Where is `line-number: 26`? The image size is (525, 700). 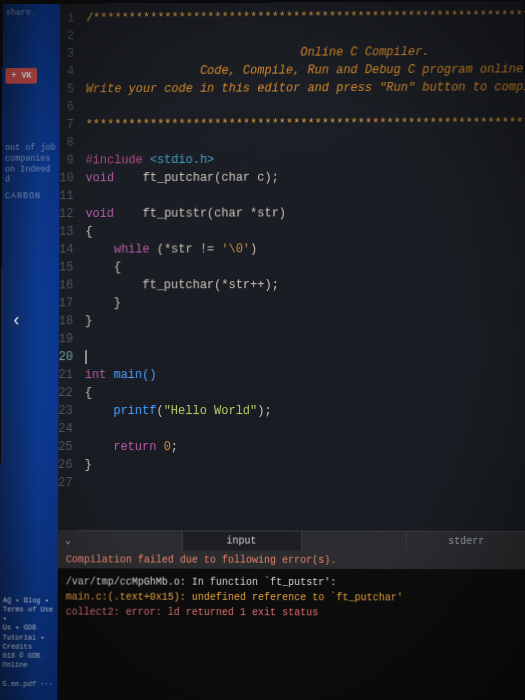 line-number: 26 is located at coordinates (65, 465).